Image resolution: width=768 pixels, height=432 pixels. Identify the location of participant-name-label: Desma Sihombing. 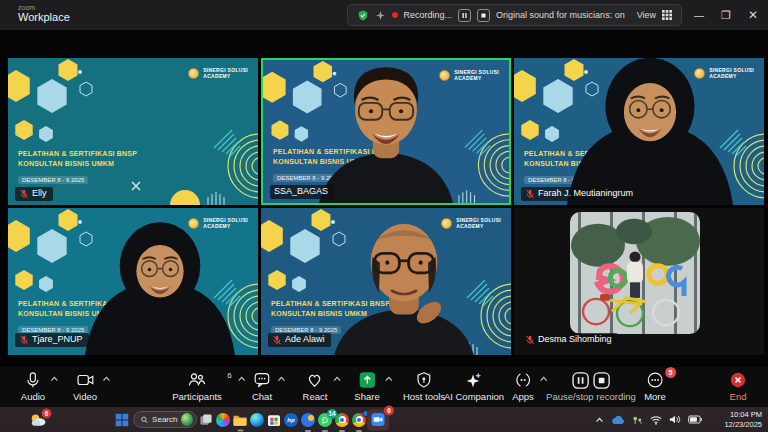
(570, 340).